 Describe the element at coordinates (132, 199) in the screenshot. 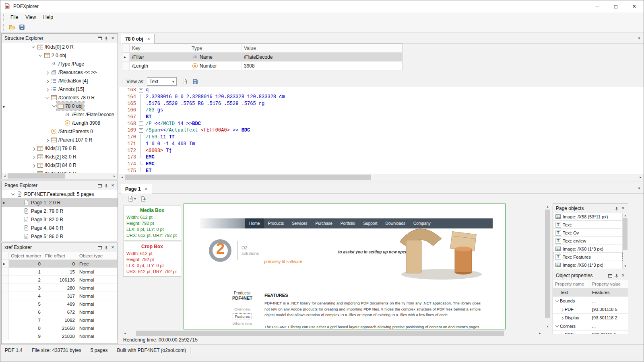

I see `render-options-button: ▾` at that location.